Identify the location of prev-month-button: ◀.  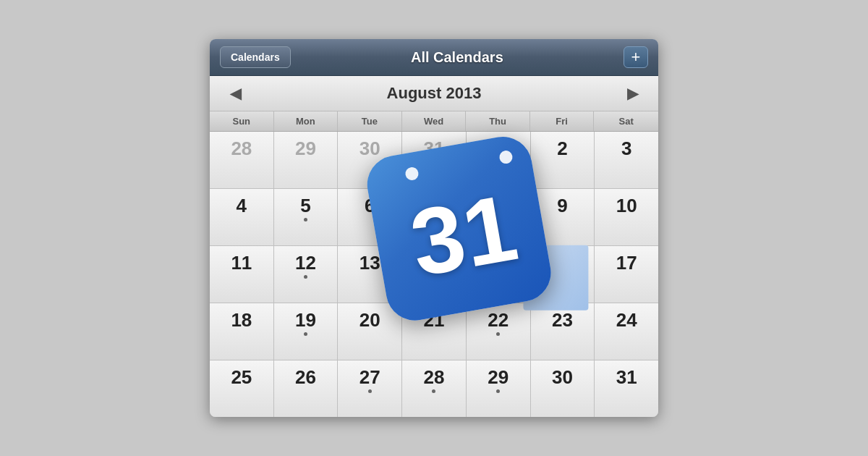
(236, 93).